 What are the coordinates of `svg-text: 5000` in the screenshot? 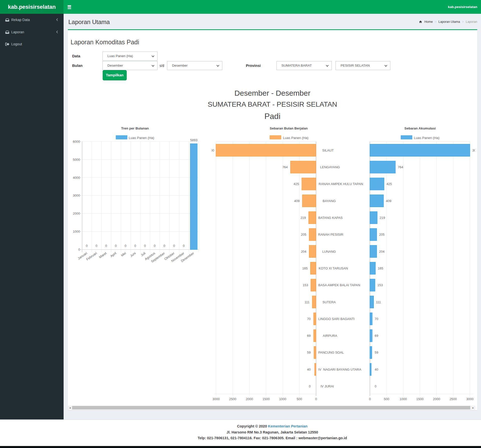 It's located at (77, 160).